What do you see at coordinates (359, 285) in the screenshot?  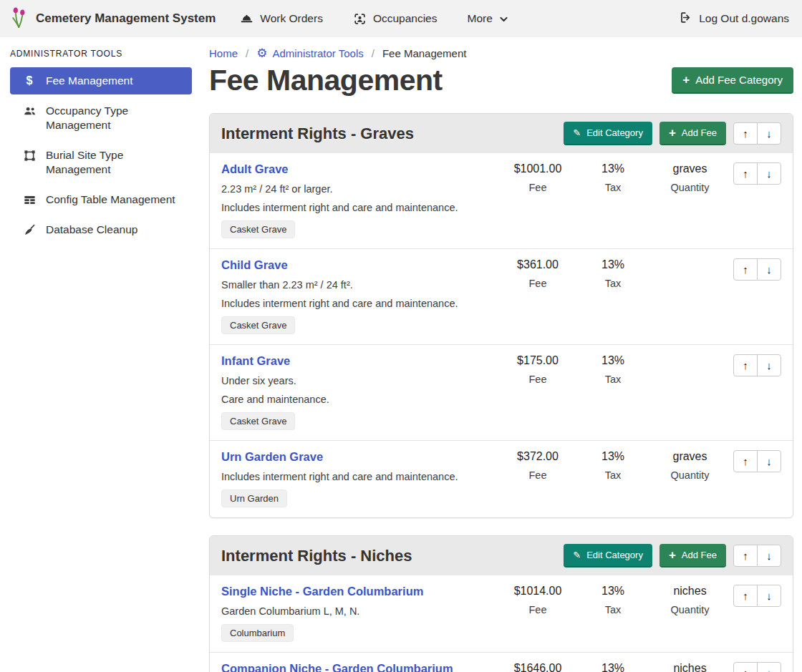 I see `fee-description: Smaller than 2.23 m² / 24 ft².` at bounding box center [359, 285].